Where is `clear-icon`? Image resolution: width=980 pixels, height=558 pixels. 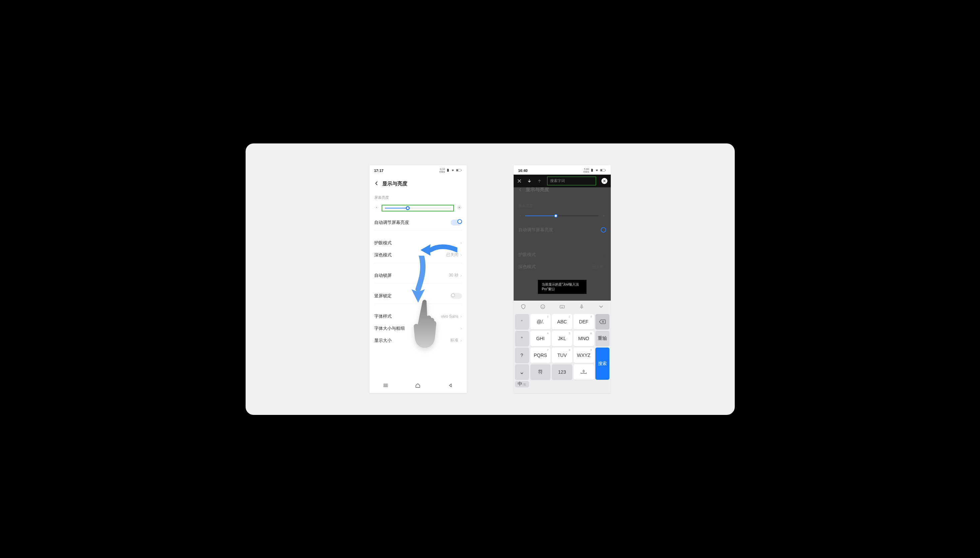
clear-icon is located at coordinates (605, 181).